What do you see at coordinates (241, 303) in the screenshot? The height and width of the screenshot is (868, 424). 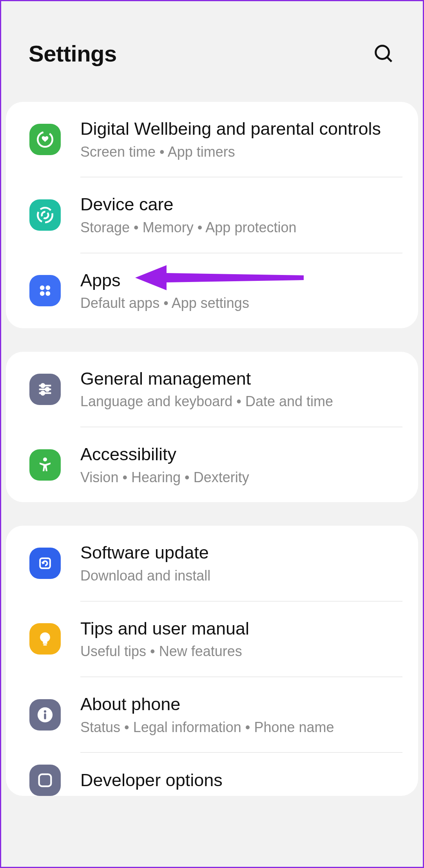 I see `settings-item-subtitle: Default apps • App settings` at bounding box center [241, 303].